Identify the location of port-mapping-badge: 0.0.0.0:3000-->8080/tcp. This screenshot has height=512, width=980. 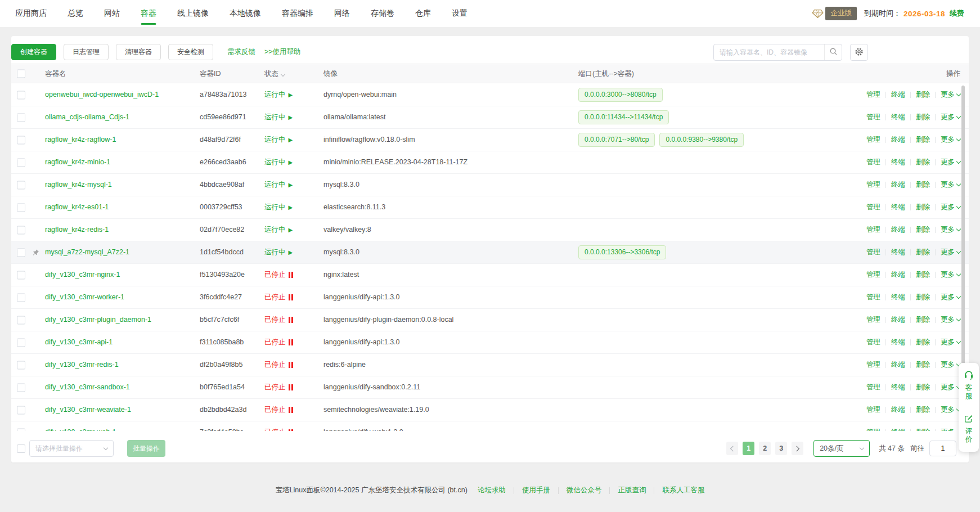
(621, 95).